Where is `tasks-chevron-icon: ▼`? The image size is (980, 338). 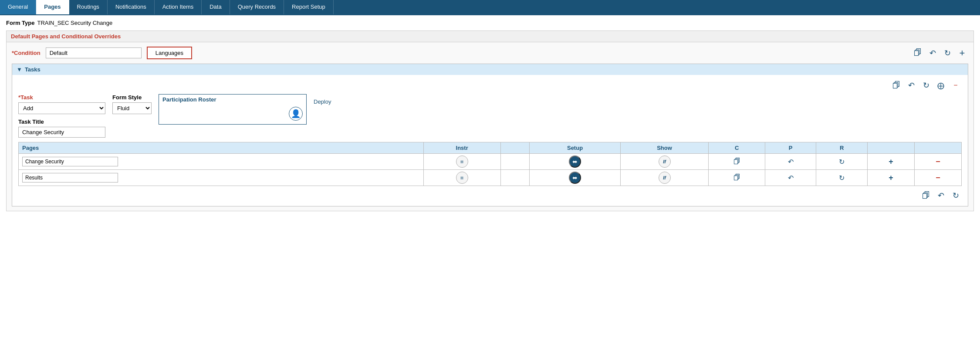 tasks-chevron-icon: ▼ is located at coordinates (19, 70).